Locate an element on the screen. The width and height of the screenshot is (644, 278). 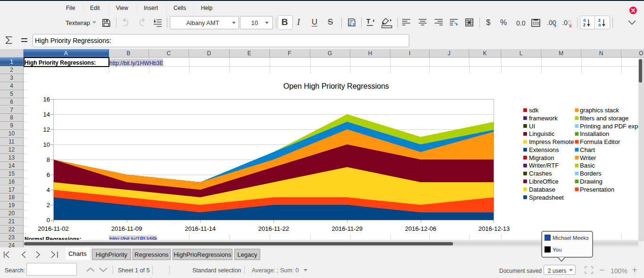
svg-text: Impress Remote is located at coordinates (552, 142).